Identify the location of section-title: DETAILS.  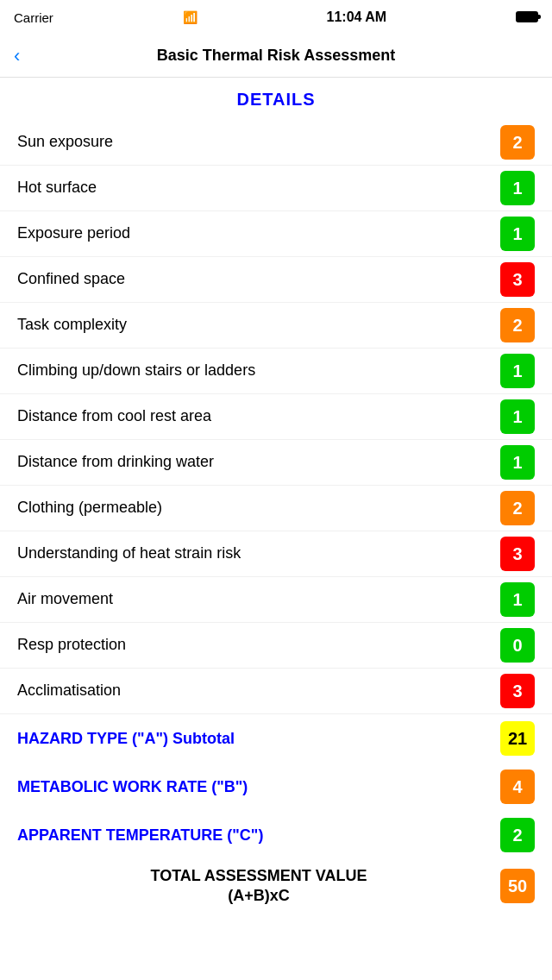
(276, 100).